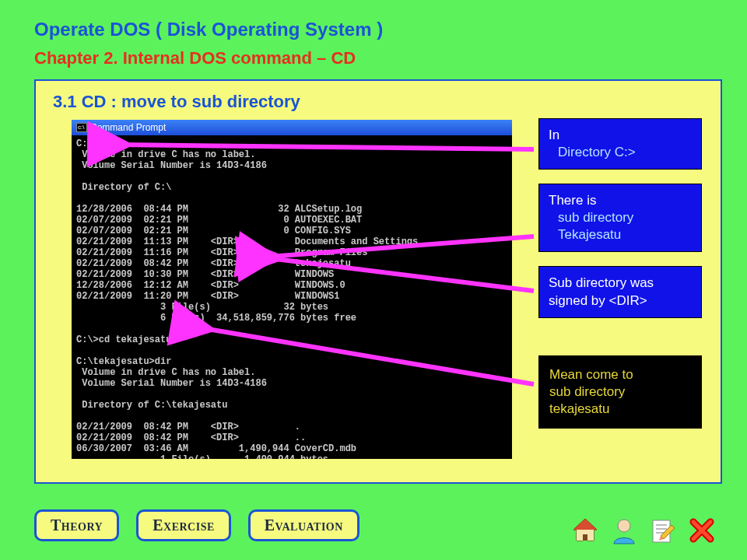 The width and height of the screenshot is (747, 560). I want to click on cmd-icon: c:\, so click(82, 128).